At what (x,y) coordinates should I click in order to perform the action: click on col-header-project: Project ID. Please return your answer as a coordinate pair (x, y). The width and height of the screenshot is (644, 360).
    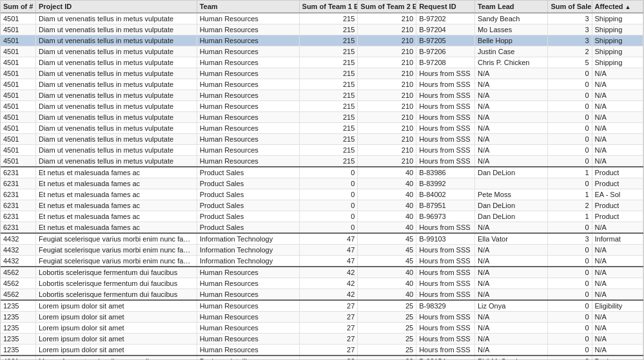
    Looking at the image, I should click on (116, 6).